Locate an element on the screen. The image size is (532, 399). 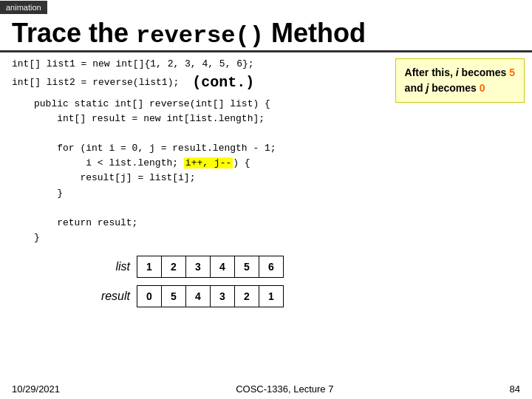
cont-label: (cont.) is located at coordinates (223, 83).